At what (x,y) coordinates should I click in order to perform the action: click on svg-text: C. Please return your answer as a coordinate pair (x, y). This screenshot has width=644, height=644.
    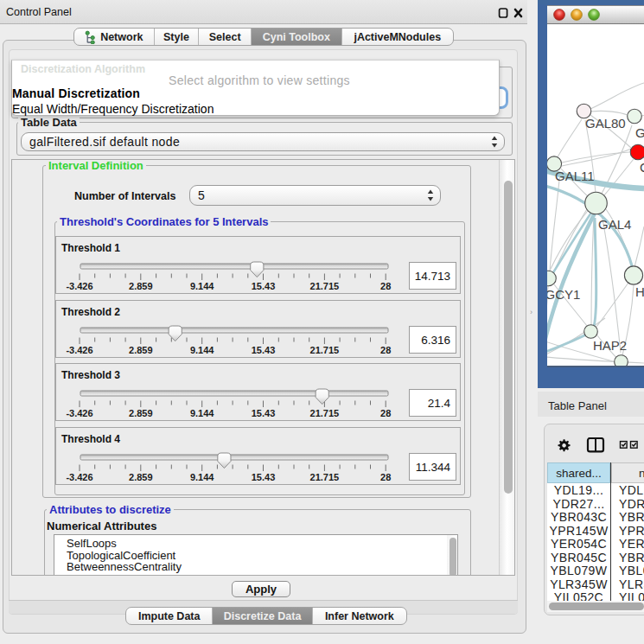
    Looking at the image, I should click on (641, 168).